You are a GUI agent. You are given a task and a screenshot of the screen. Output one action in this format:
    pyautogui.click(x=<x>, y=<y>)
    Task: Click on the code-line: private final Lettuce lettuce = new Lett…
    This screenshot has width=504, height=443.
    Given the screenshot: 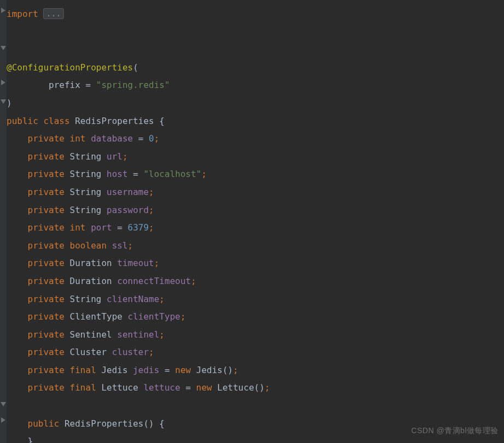 What is the action you would take?
    pyautogui.click(x=138, y=388)
    